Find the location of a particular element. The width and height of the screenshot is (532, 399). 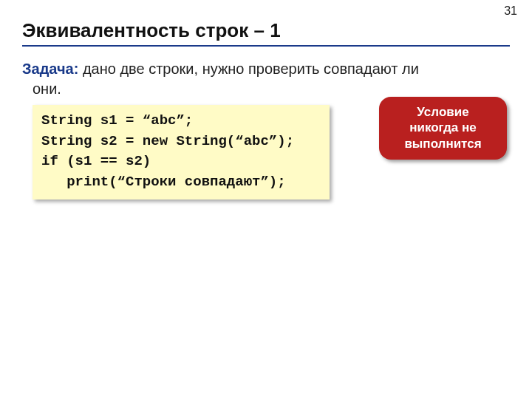

page-number: 31 is located at coordinates (511, 11).